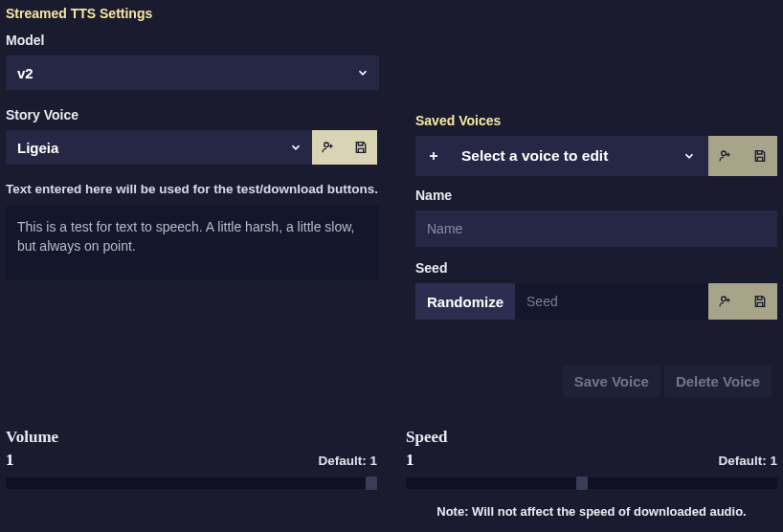  Describe the element at coordinates (192, 115) in the screenshot. I see `story-voice-label: Story Voice` at that location.